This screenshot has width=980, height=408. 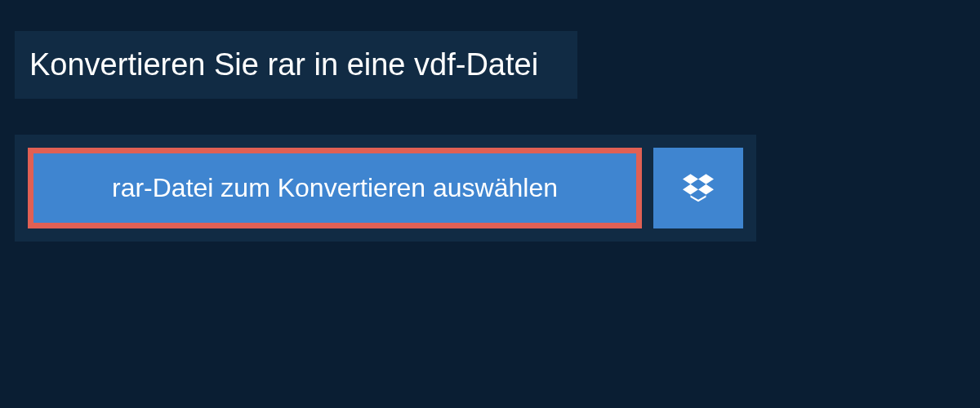 What do you see at coordinates (335, 188) in the screenshot?
I see `select-file-label: rar-Datei zum Konvertieren auswählen` at bounding box center [335, 188].